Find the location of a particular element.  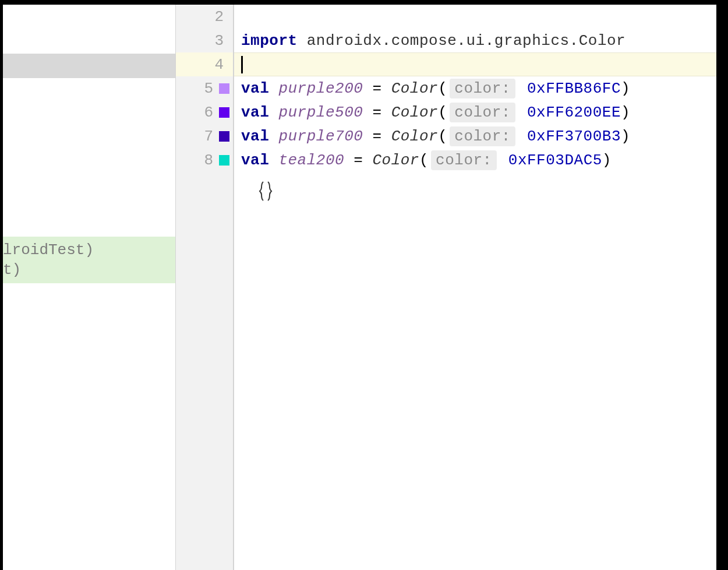

text-cursor-icon is located at coordinates (266, 193).